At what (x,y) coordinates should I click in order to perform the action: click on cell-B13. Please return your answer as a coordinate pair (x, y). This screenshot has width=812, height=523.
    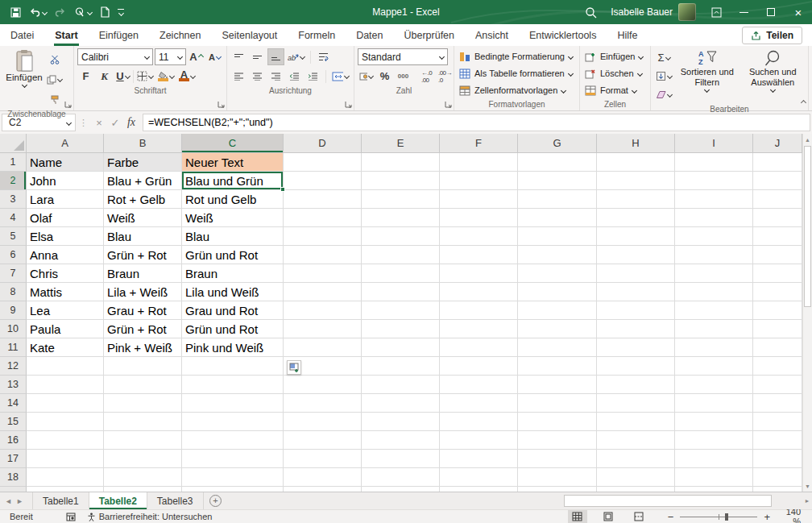
    Looking at the image, I should click on (143, 385).